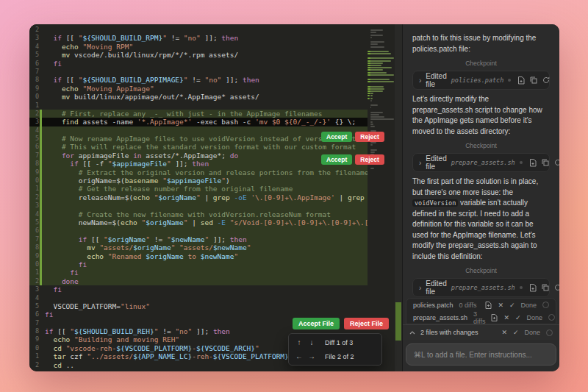 The width and height of the screenshot is (588, 392). What do you see at coordinates (198, 79) in the screenshot?
I see `code-line: 8 if [[ "${SHOULD_BUILD_APPIMAGE}" != "n…` at bounding box center [198, 79].